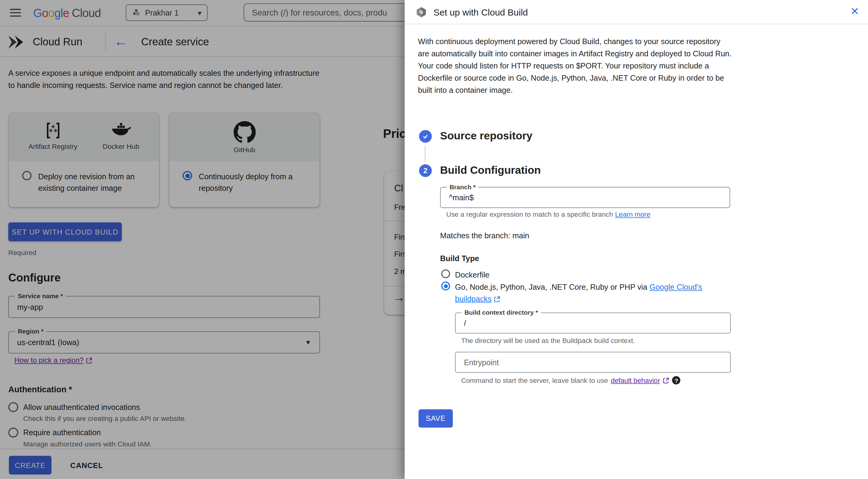 The image size is (868, 479). Describe the element at coordinates (478, 299) in the screenshot. I see `buildpacks-link-line2: buildpacks` at that location.